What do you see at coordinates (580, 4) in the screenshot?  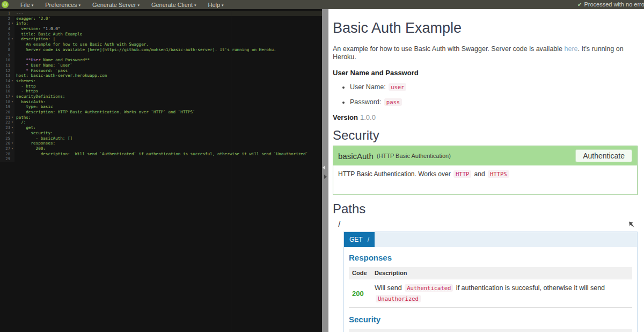 I see `check-icon: ✔` at bounding box center [580, 4].